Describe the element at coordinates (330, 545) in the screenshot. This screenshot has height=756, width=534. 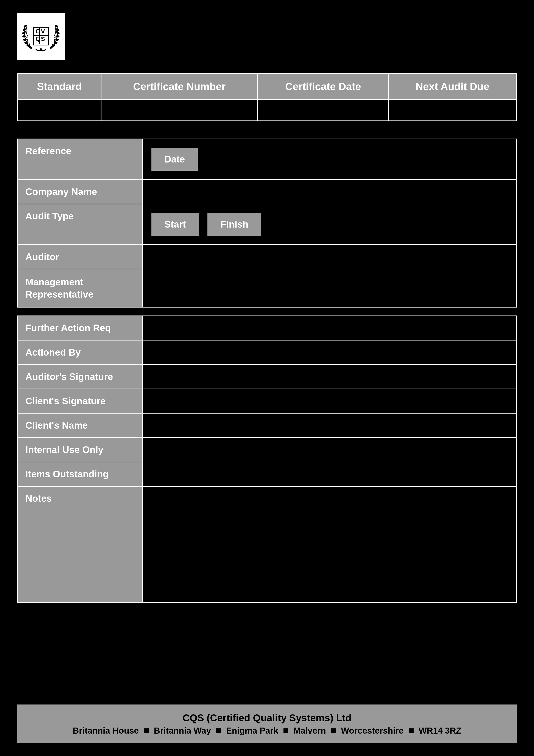
I see `notes-value` at that location.